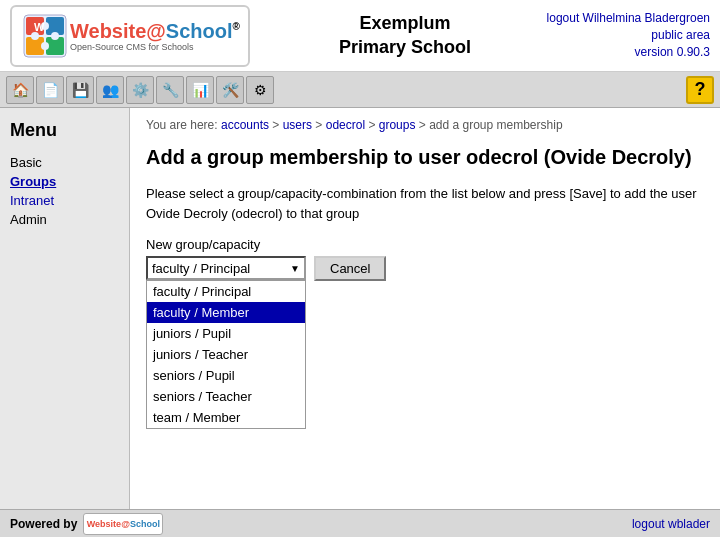 This screenshot has width=720, height=537. I want to click on footer-logo: Website@School, so click(123, 524).